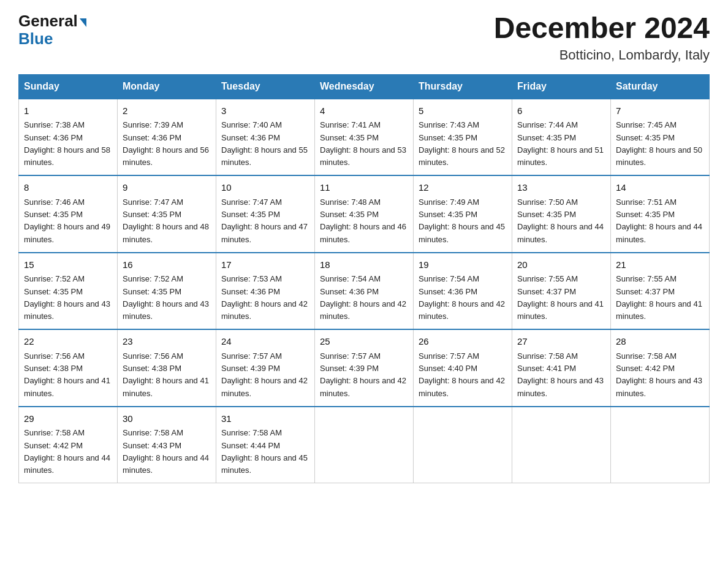 The width and height of the screenshot is (728, 563). I want to click on day-number: 3, so click(265, 112).